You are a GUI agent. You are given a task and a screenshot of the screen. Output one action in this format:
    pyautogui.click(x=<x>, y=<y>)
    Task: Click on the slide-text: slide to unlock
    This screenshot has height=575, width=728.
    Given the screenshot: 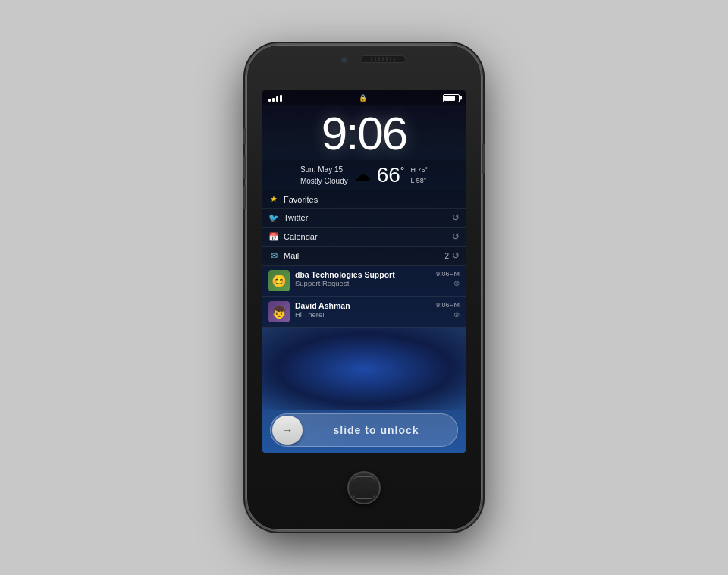 What is the action you would take?
    pyautogui.click(x=380, y=430)
    